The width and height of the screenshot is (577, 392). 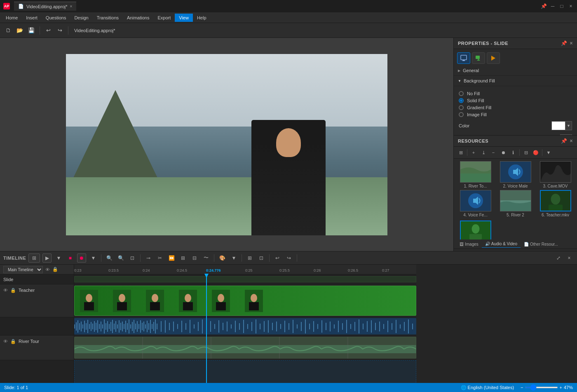 I want to click on zoom-in-icon: +, so click(x=561, y=387).